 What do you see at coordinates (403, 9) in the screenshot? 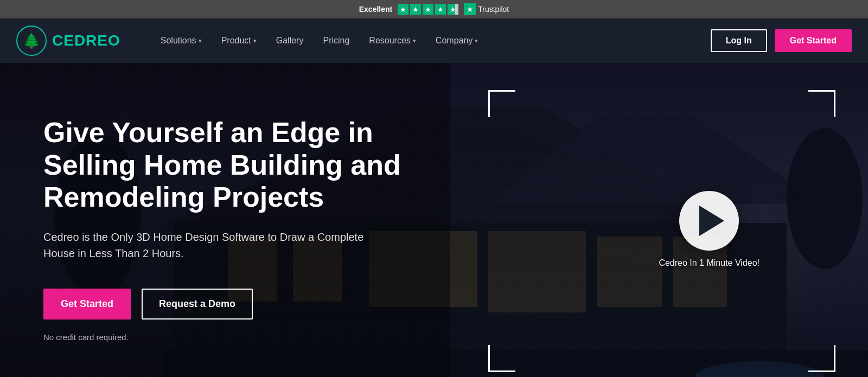
I see `star-1: ★` at bounding box center [403, 9].